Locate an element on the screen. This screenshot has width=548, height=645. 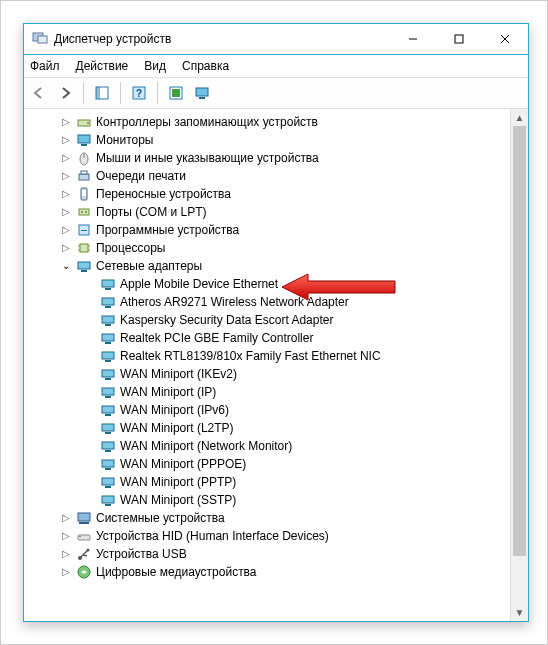
net-adapter-item: Apple Mobile Device Ethernet is located at coordinates (278, 284).